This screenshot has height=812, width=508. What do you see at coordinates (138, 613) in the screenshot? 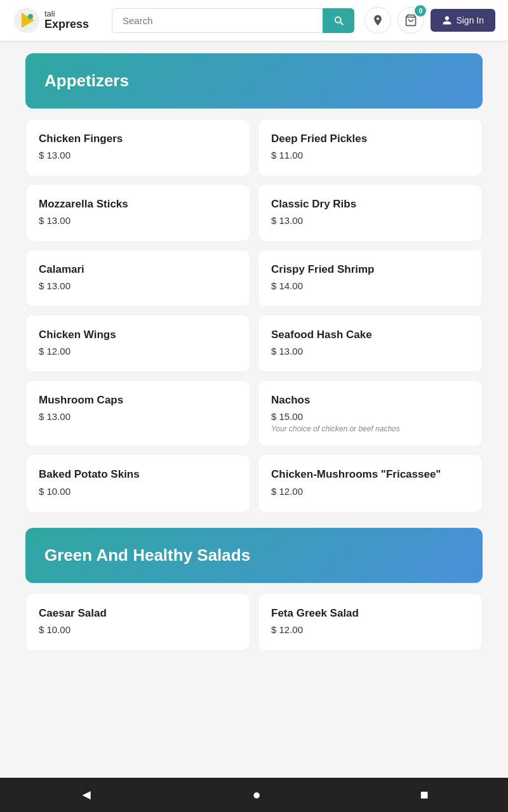
I see `menu-item-name: Caesar Salad` at bounding box center [138, 613].